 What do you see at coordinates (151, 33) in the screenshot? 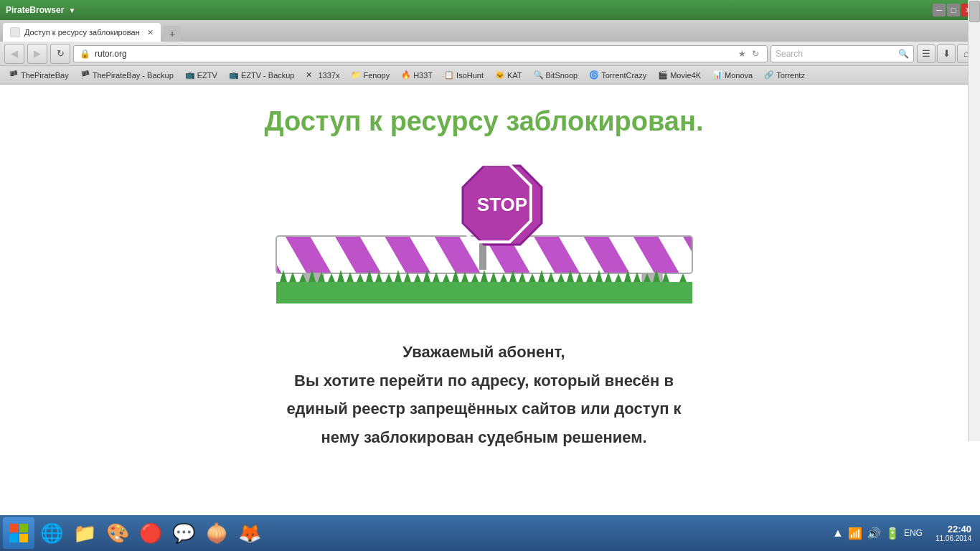
I see `tab-close-button: ✕` at bounding box center [151, 33].